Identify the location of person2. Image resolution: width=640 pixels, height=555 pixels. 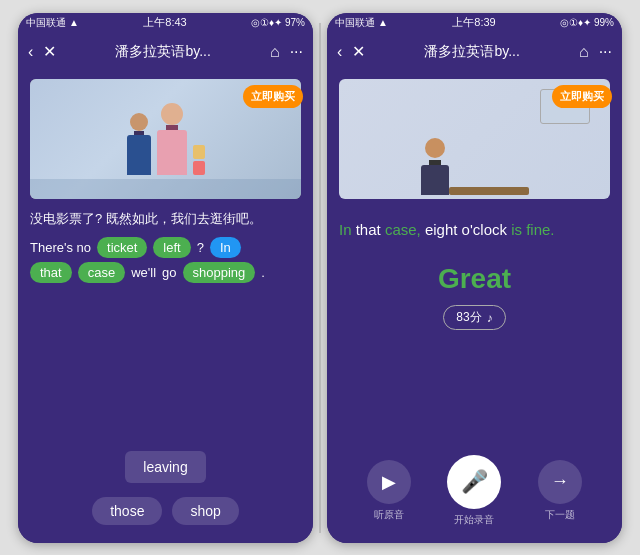
(172, 139).